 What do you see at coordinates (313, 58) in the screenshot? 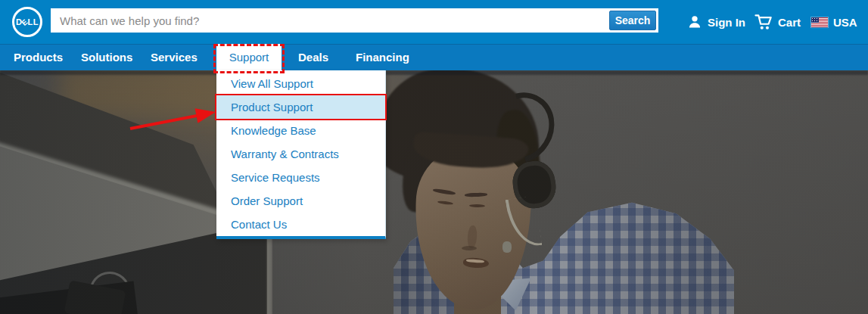
I see `nav-item-deals: Deals` at bounding box center [313, 58].